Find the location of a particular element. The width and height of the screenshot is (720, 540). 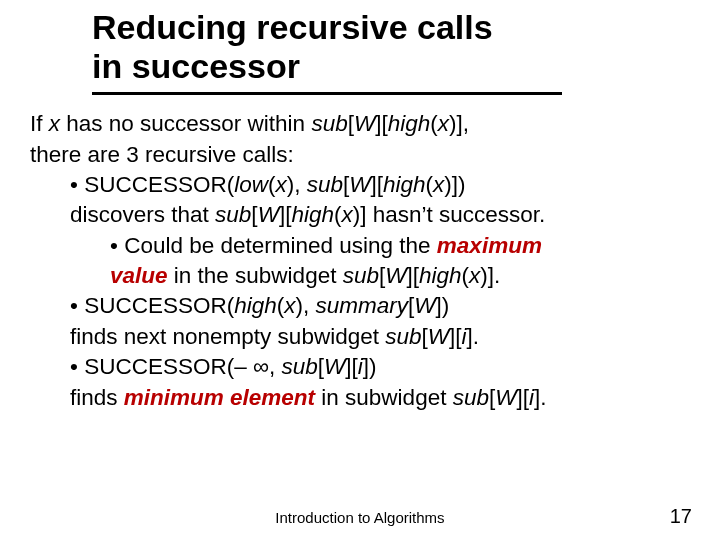

line-9: • SUCCESSOR(– ∞, sub[W][i]) is located at coordinates (360, 367).